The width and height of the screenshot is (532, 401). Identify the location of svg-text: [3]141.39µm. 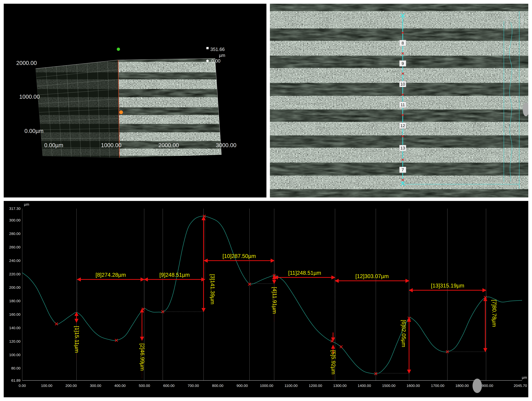
(213, 289).